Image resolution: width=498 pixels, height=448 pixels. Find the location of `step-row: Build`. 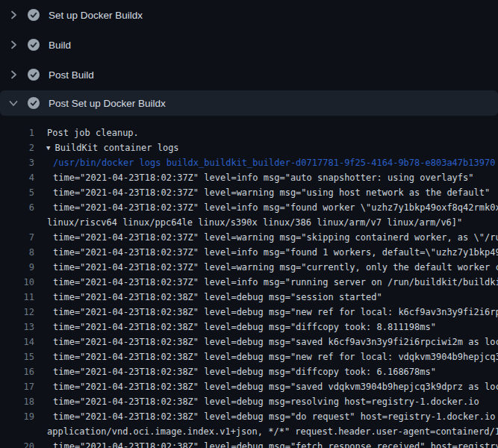

step-row: Build is located at coordinates (249, 45).